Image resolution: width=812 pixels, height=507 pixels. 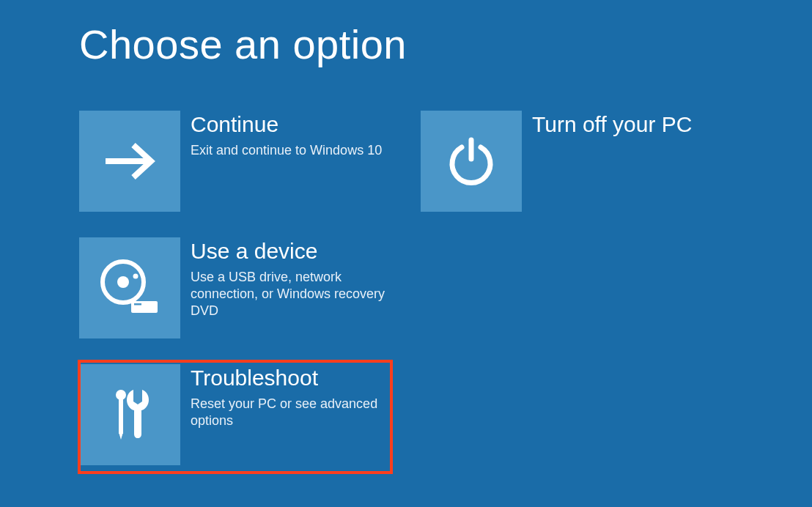 I want to click on troubleshoot-title: Troubleshoot, so click(x=291, y=378).